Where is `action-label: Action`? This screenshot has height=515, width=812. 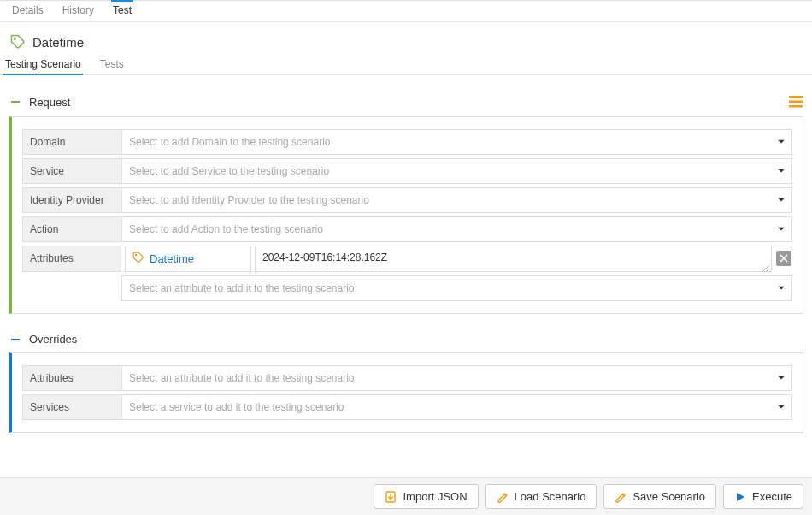
action-label: Action is located at coordinates (72, 229).